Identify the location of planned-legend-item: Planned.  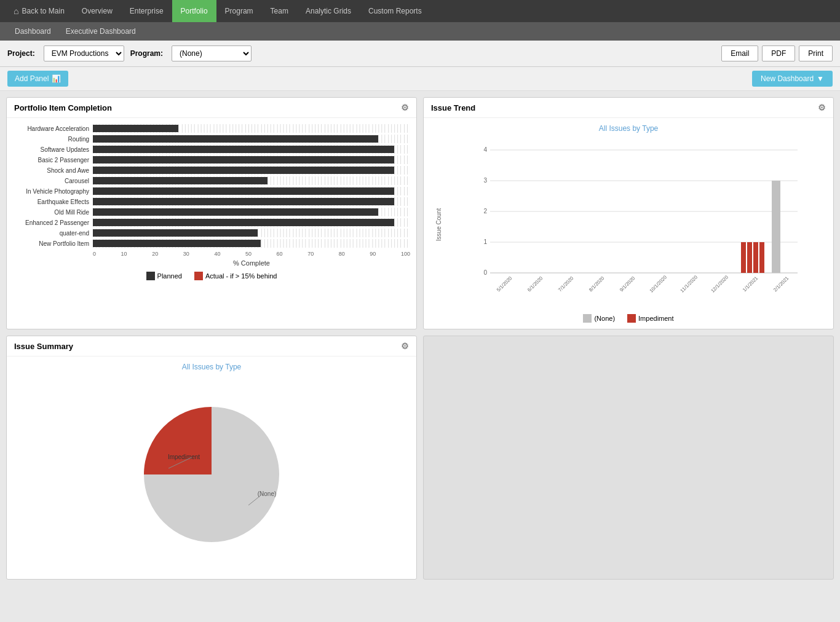
(164, 276).